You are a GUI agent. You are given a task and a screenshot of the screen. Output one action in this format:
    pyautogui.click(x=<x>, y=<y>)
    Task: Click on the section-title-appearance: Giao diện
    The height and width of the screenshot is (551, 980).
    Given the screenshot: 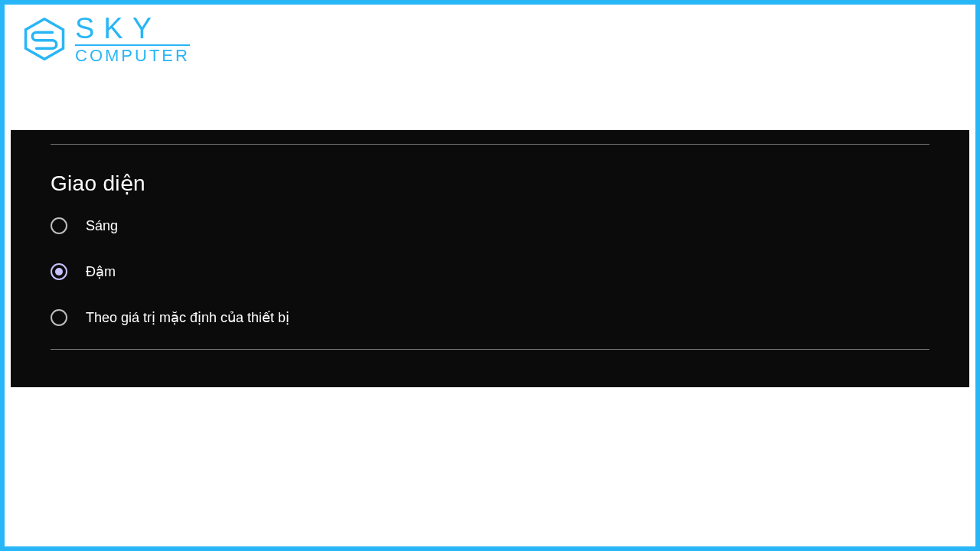 What is the action you would take?
    pyautogui.click(x=490, y=184)
    